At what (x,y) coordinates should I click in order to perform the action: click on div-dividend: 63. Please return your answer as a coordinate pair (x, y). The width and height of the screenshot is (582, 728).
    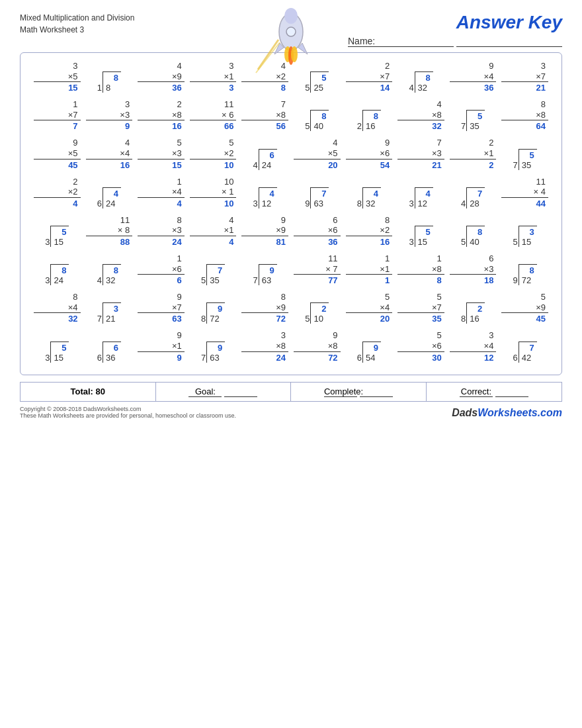
    Looking at the image, I should click on (318, 204).